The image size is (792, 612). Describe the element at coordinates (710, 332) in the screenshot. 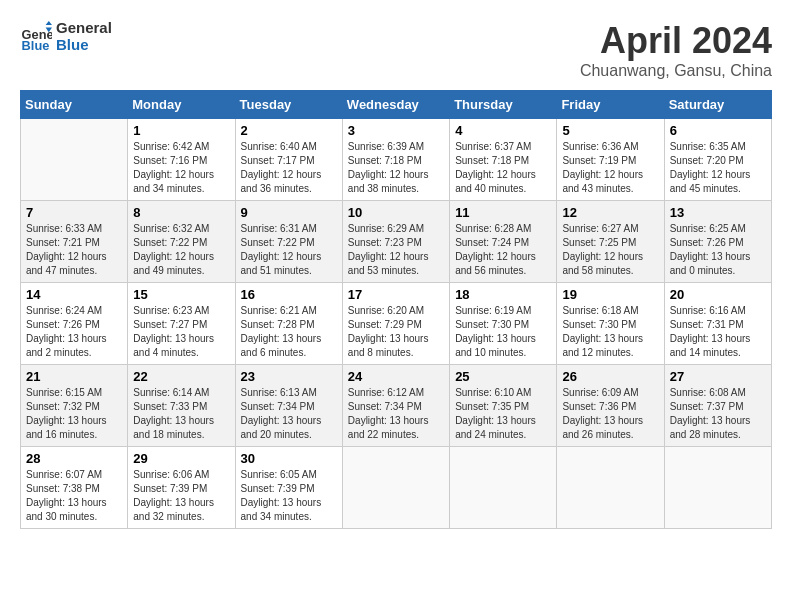

I see `day-info: Sunrise: 6:16 AMSunset: 7:31 PMDaylight:…` at that location.